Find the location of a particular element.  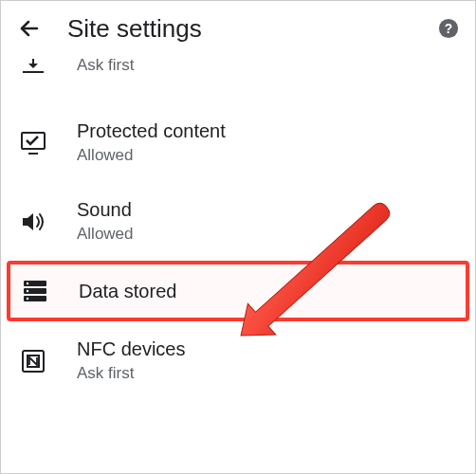

nfc-icon is located at coordinates (33, 361).